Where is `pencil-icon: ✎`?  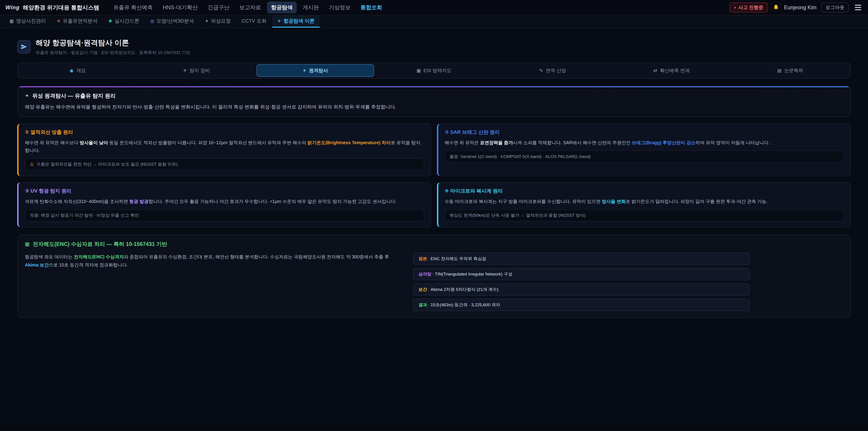 pencil-icon: ✎ is located at coordinates (541, 70).